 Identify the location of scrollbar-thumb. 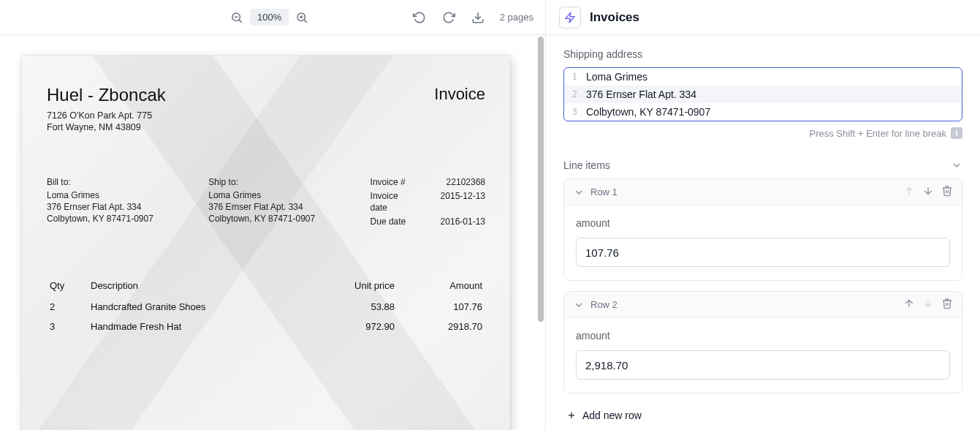
(541, 179).